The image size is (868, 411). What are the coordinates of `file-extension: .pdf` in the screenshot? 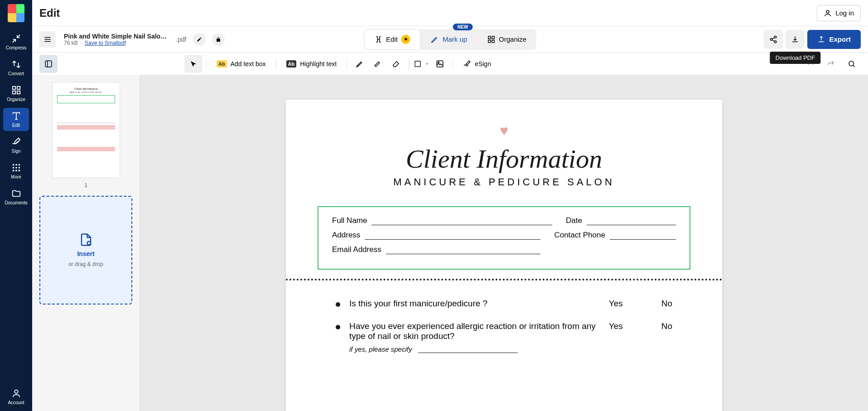 It's located at (181, 39).